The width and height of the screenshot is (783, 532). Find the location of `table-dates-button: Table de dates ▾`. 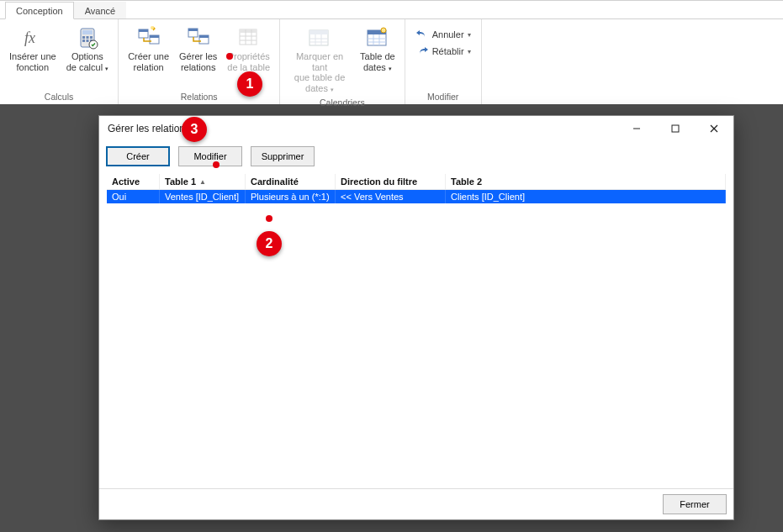

table-dates-button: Table de dates ▾ is located at coordinates (378, 47).